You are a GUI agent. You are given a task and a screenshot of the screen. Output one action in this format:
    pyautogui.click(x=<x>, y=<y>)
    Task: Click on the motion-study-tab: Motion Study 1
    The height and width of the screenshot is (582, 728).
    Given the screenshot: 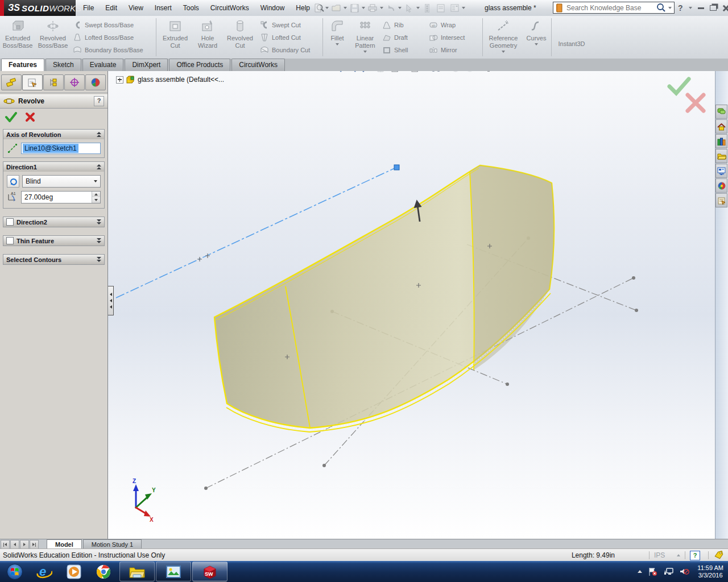 What is the action you would take?
    pyautogui.click(x=113, y=544)
    